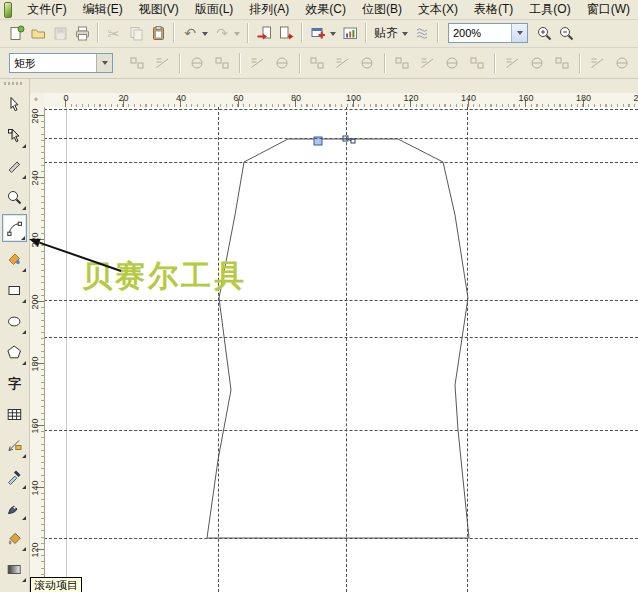  I want to click on text-tool-icon: 字, so click(14, 384).